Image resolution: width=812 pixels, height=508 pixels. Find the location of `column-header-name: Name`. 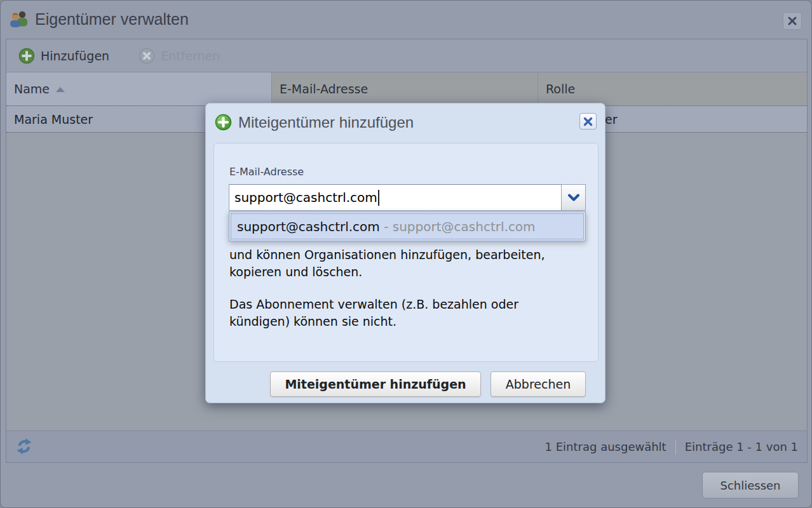

column-header-name: Name is located at coordinates (139, 89).